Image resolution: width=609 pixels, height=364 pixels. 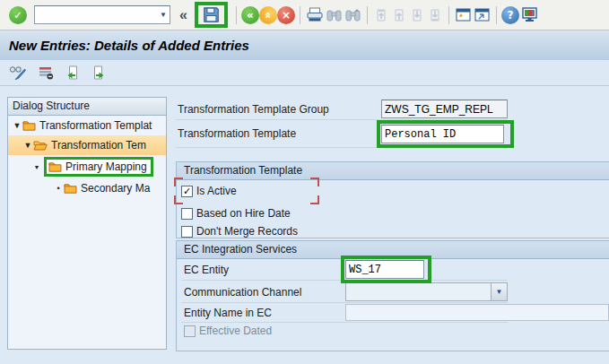 I want to click on command-input, so click(x=93, y=15).